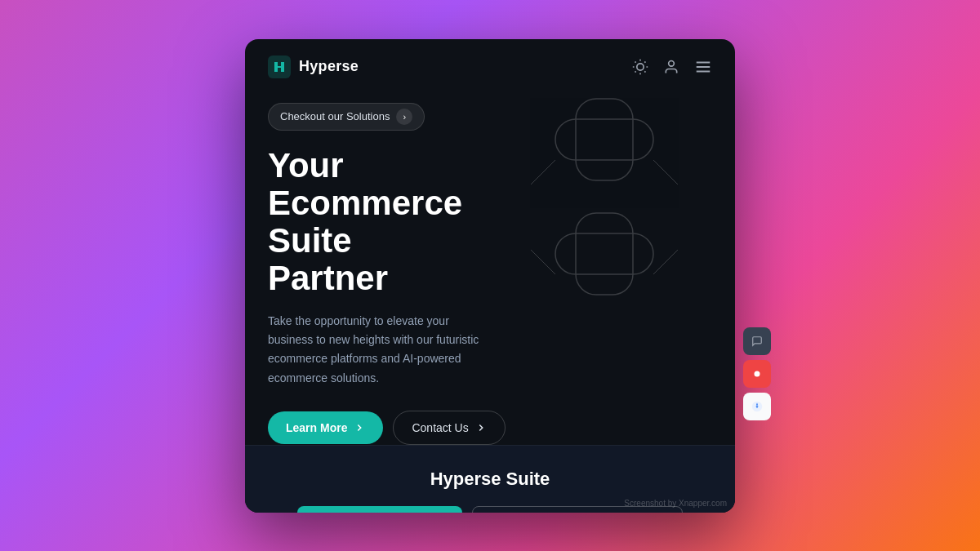 The height and width of the screenshot is (551, 980). What do you see at coordinates (449, 428) in the screenshot?
I see `contact-us-button: Contact Us` at bounding box center [449, 428].